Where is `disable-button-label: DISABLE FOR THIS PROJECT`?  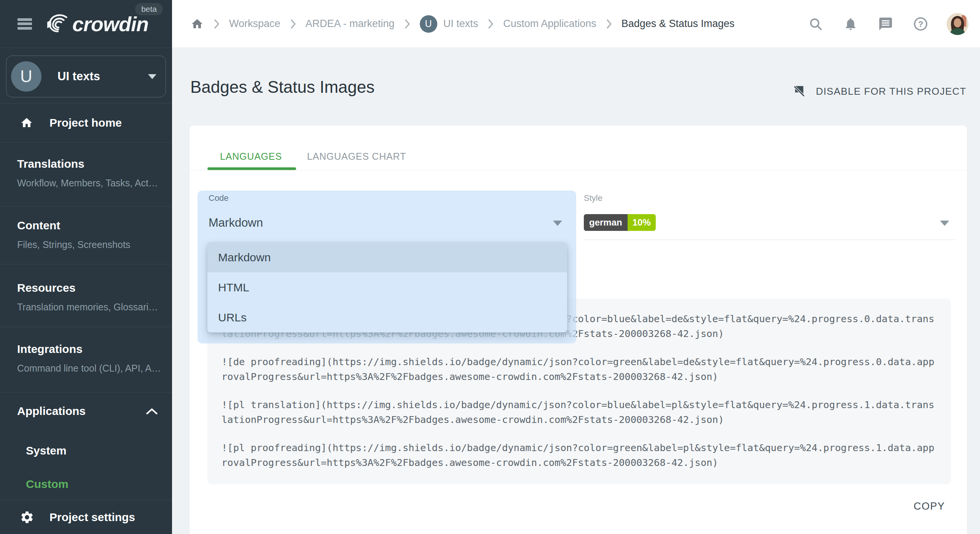
disable-button-label: DISABLE FOR THIS PROJECT is located at coordinates (891, 91).